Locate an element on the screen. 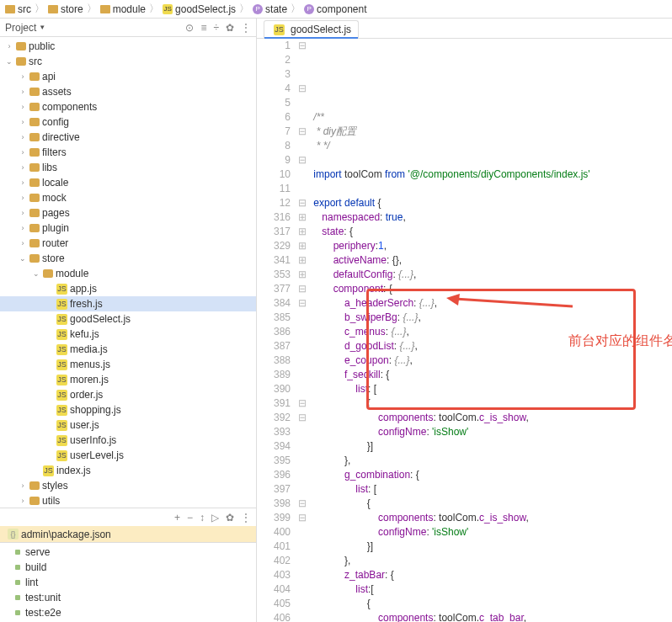  tree-item: JSgoodSelect.js is located at coordinates (128, 319).